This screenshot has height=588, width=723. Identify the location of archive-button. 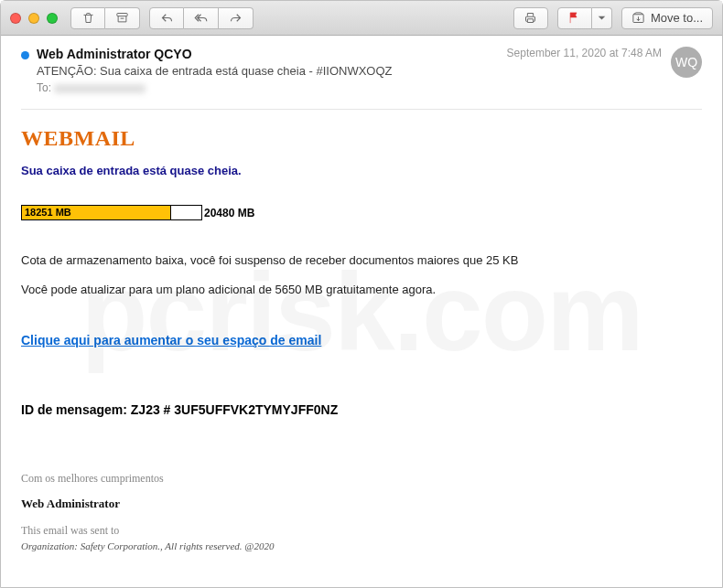
(123, 18).